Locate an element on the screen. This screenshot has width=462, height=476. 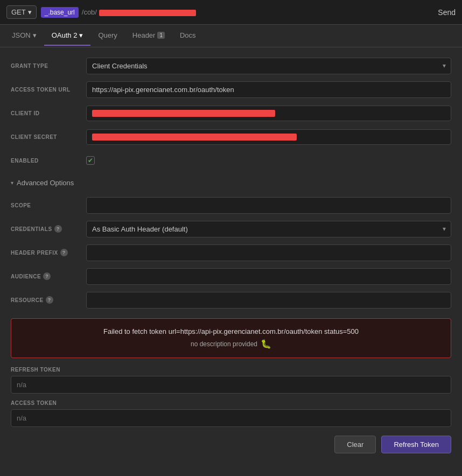
credentials-select: As Basic Auth Header (default) In Body N… is located at coordinates (269, 229).